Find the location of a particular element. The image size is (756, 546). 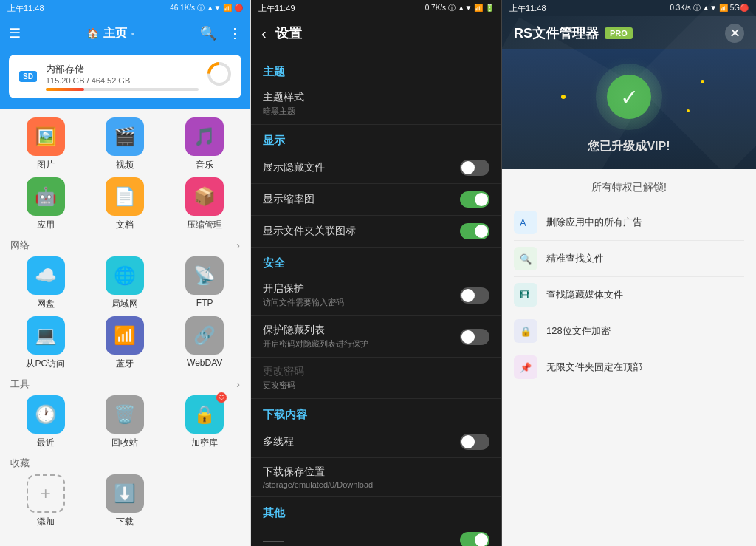

grid-item-music: 🎵 音乐 is located at coordinates (205, 145).